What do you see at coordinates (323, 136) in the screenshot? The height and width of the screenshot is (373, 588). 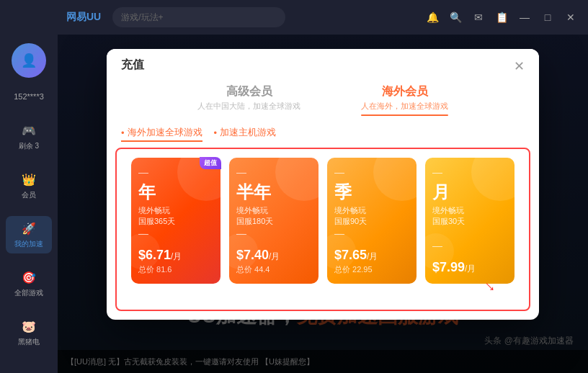 I see `sub-tabs: 海外加速全球游戏 加速主机游戏` at bounding box center [323, 136].